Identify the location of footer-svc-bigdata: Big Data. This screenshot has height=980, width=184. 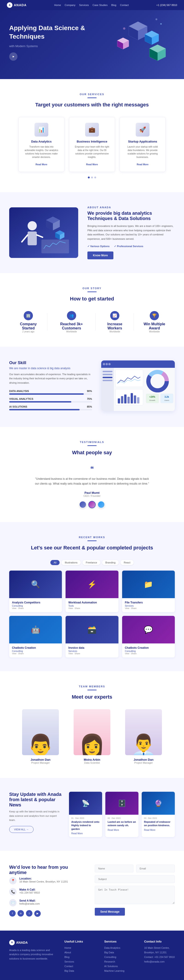
(120, 953).